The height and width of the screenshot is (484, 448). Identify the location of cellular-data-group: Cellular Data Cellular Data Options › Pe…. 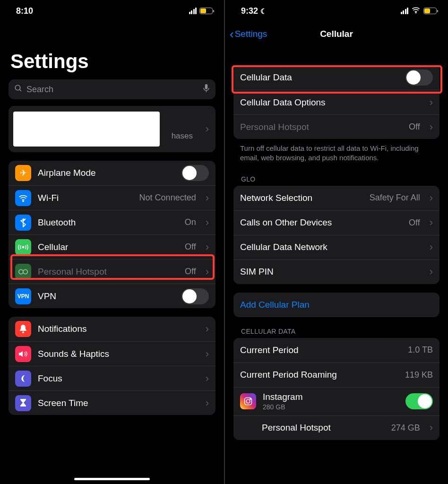
(336, 102).